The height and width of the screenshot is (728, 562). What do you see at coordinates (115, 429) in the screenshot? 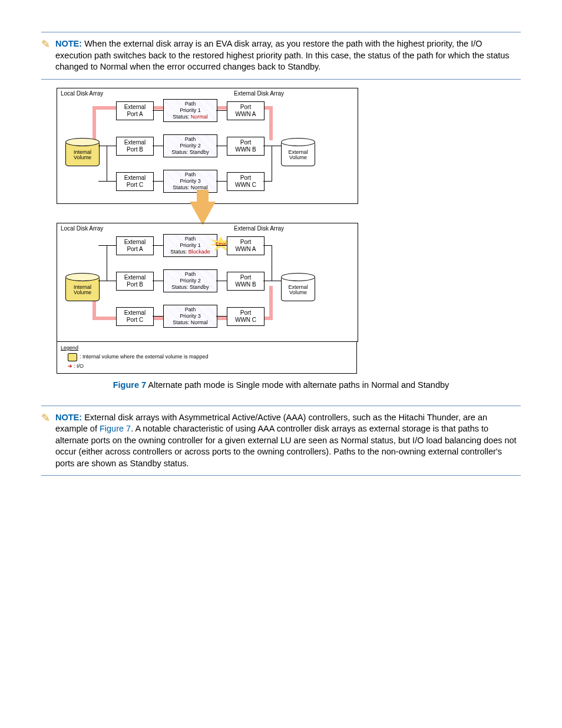
I see `figure-7-xref: Figure 7` at bounding box center [115, 429].